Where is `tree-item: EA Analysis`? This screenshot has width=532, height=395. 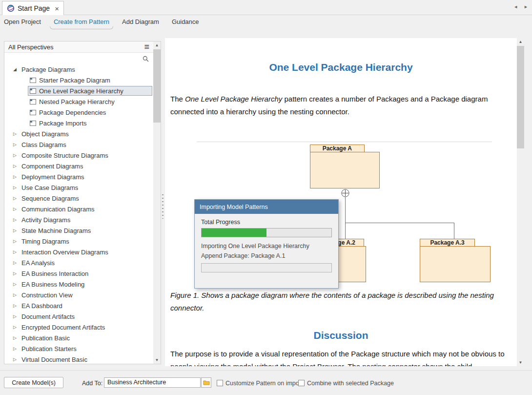 tree-item: EA Analysis is located at coordinates (79, 263).